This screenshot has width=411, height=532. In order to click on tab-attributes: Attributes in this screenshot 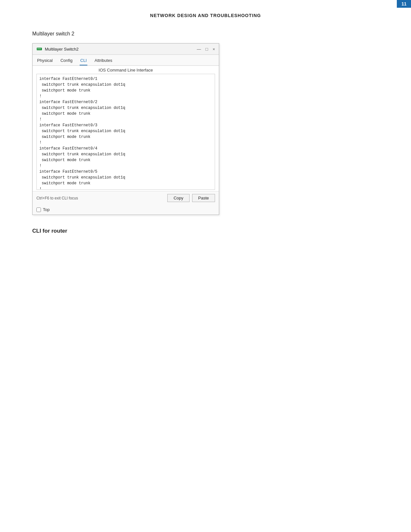, I will do `click(103, 61)`.